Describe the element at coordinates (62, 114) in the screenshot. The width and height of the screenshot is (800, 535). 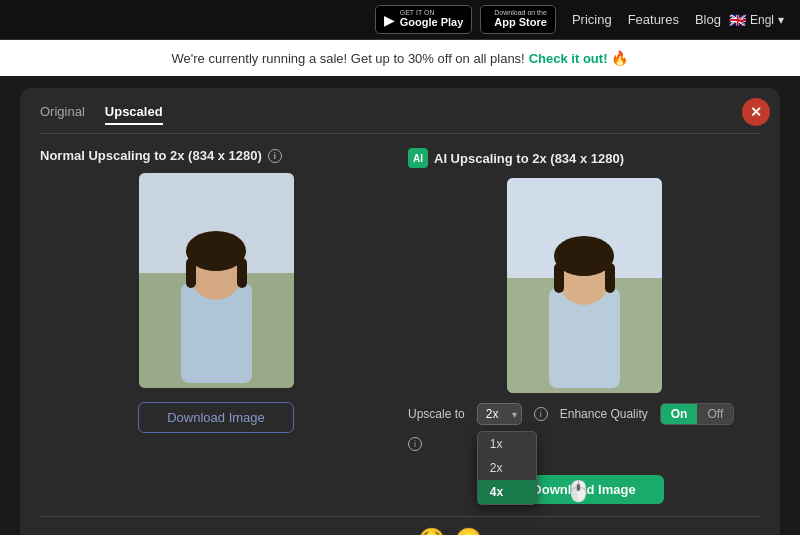
I see `tab-original: Original` at that location.